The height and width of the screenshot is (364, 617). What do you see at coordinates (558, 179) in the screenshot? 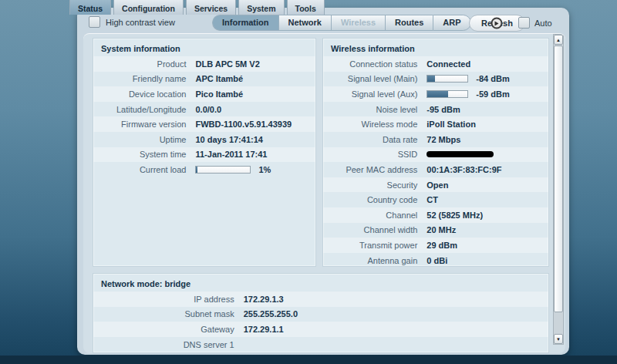
I see `scrollbar-thumb` at bounding box center [558, 179].